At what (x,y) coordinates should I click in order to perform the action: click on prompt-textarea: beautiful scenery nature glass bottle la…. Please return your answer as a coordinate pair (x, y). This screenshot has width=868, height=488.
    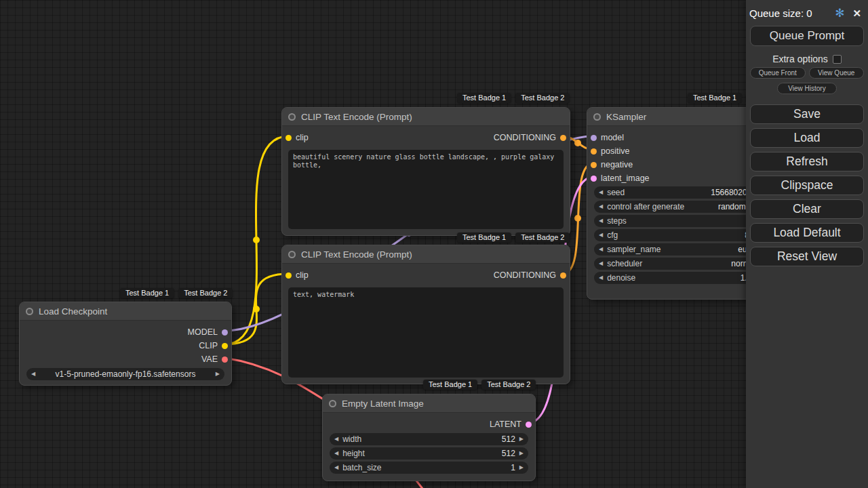
    Looking at the image, I should click on (426, 190).